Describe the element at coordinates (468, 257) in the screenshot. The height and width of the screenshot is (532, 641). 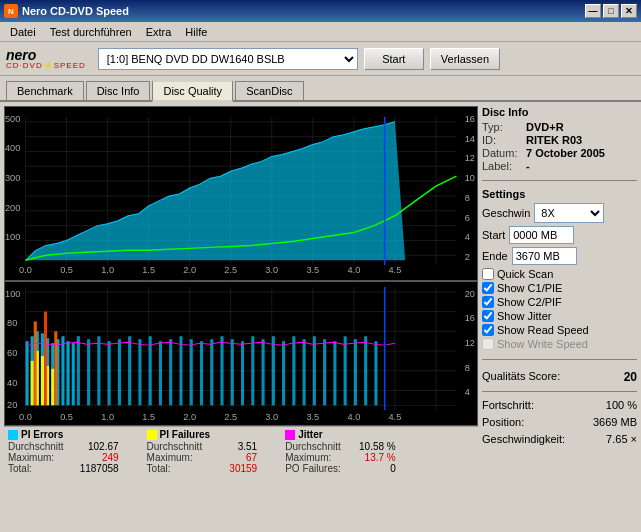
I see `svg-text: 2` at that location.